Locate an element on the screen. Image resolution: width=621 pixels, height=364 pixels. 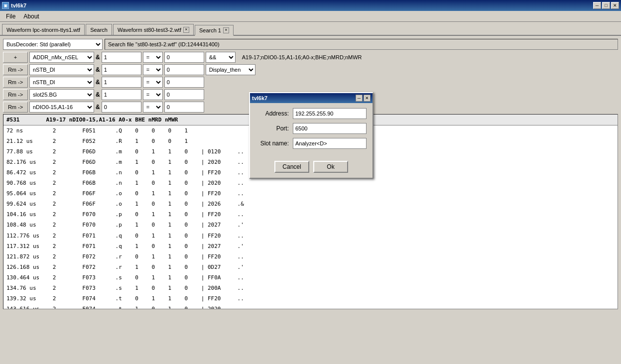
port-input is located at coordinates (330, 128).